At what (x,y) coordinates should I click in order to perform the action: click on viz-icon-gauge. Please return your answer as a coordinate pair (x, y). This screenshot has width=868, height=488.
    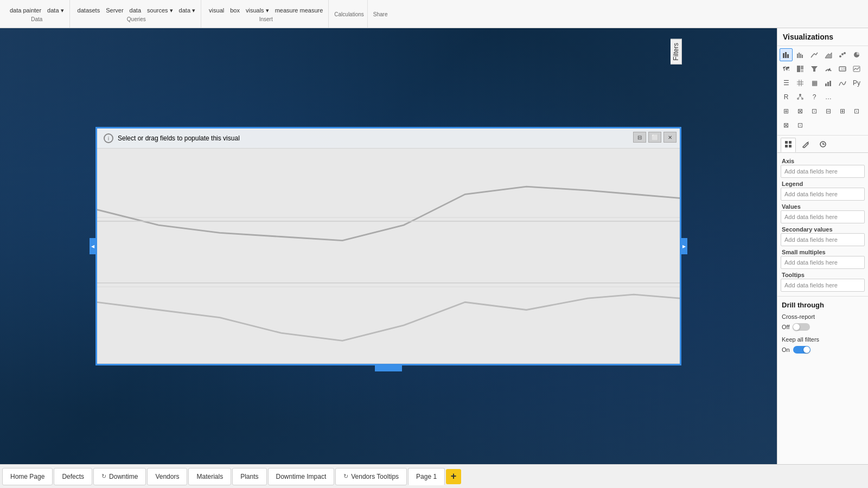
    Looking at the image, I should click on (828, 69).